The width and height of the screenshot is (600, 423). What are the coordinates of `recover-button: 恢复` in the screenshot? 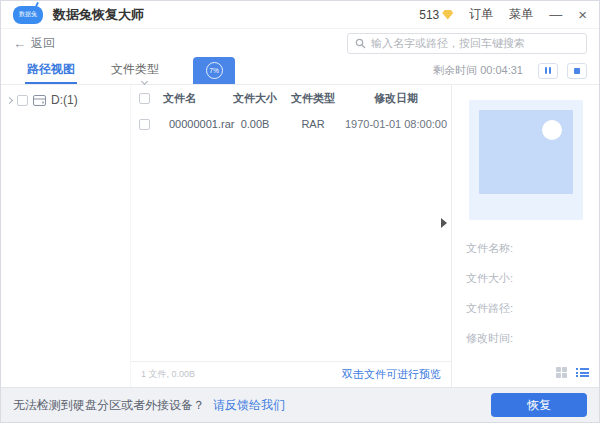 It's located at (539, 405).